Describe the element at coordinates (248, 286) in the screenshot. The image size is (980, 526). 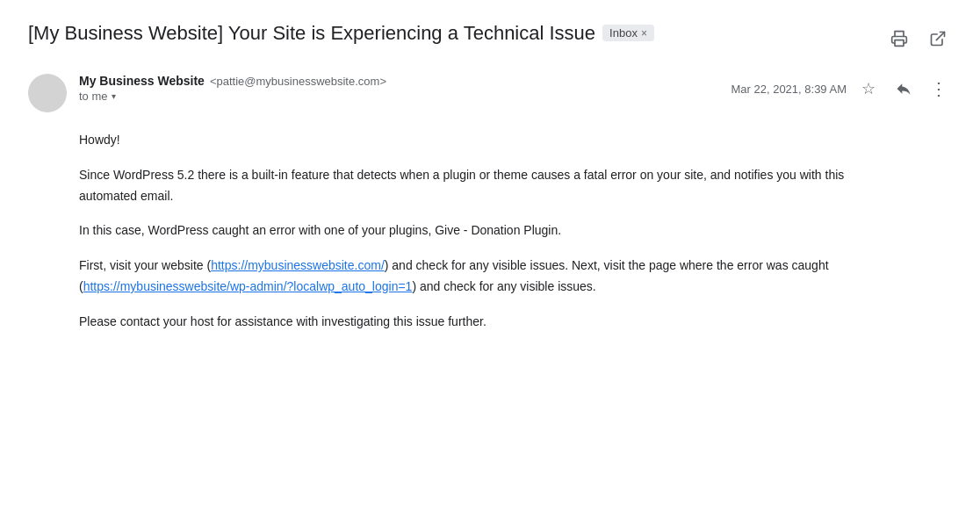
I see `link-wp-admin: https://mybusinesswebsite/wp-admin/?loca…` at that location.